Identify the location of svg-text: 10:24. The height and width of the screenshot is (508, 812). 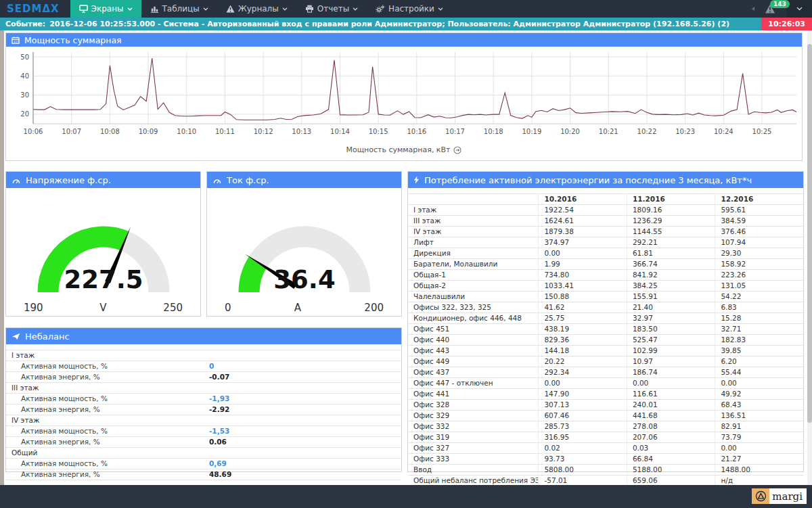
(724, 131).